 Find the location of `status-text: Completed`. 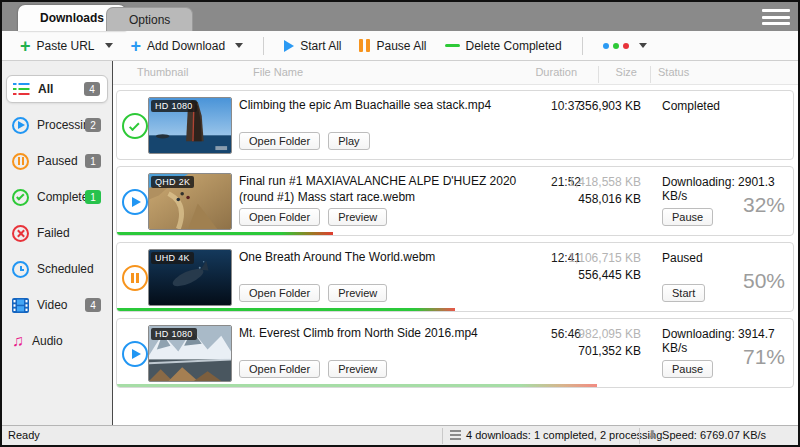

status-text: Completed is located at coordinates (726, 106).